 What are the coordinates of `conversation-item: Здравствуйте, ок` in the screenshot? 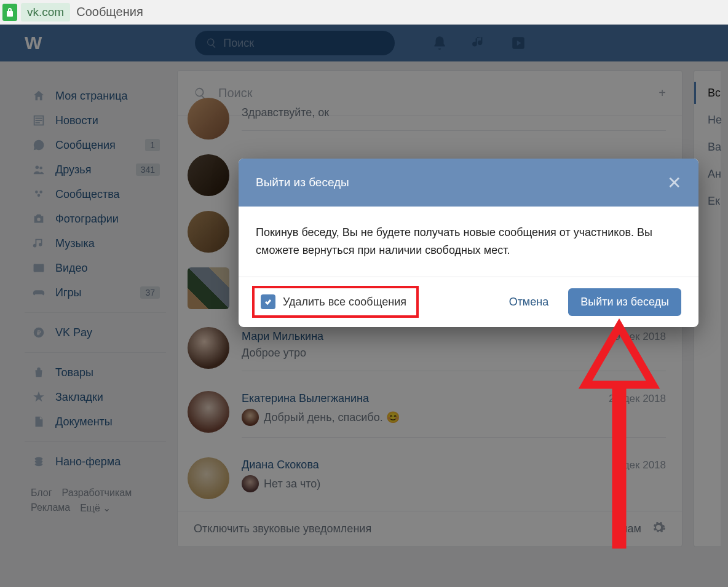 It's located at (430, 122).